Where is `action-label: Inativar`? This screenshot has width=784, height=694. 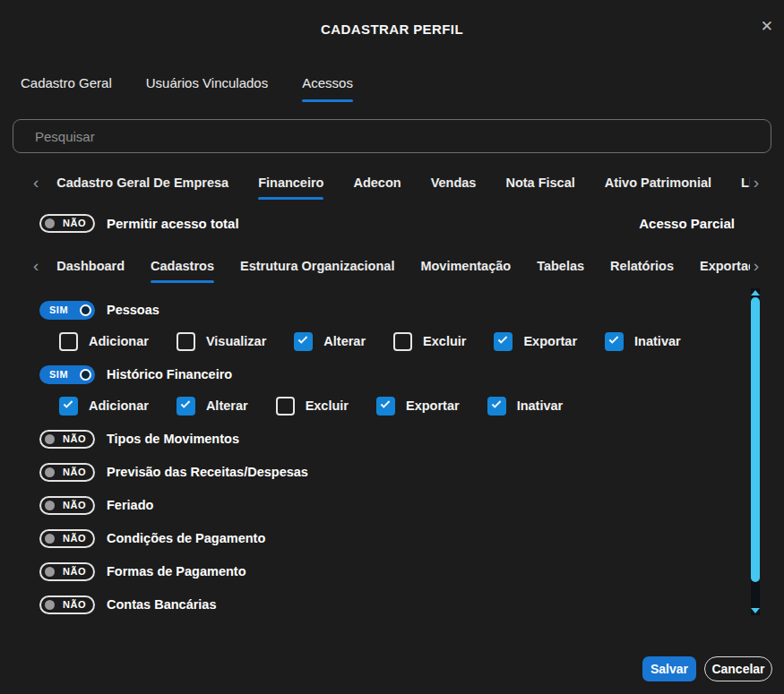 action-label: Inativar is located at coordinates (658, 341).